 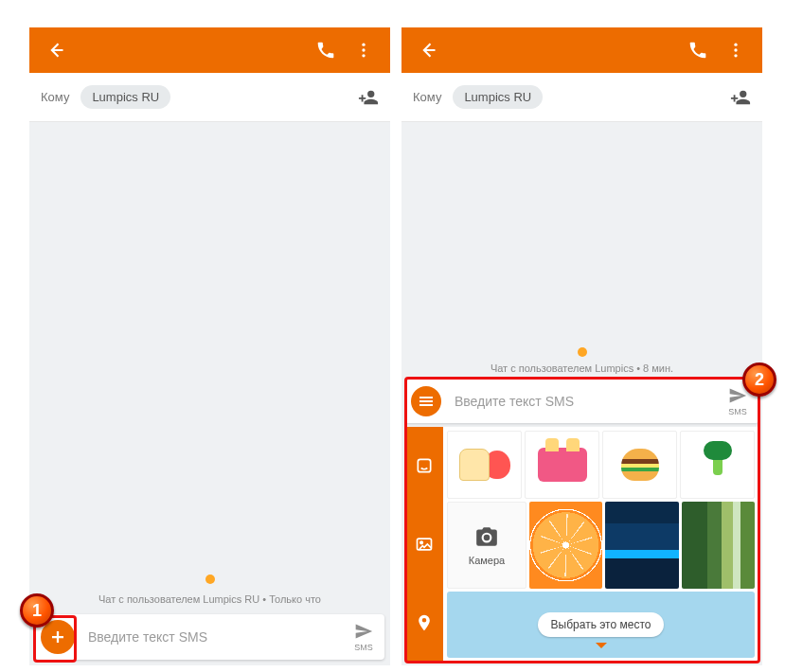 What do you see at coordinates (210, 637) in the screenshot?
I see `message-input-bar: Введите текст SMS SMS` at bounding box center [210, 637].